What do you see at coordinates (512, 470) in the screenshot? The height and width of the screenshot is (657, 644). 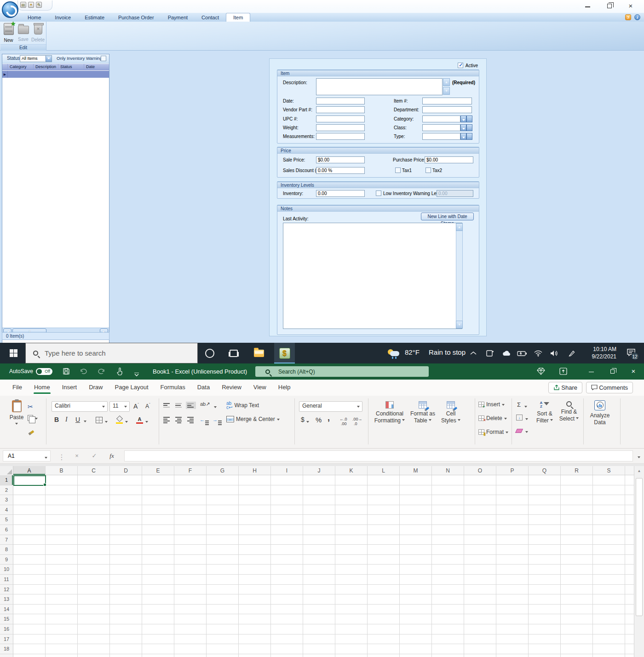 I see `column-header-p: P` at bounding box center [512, 470].